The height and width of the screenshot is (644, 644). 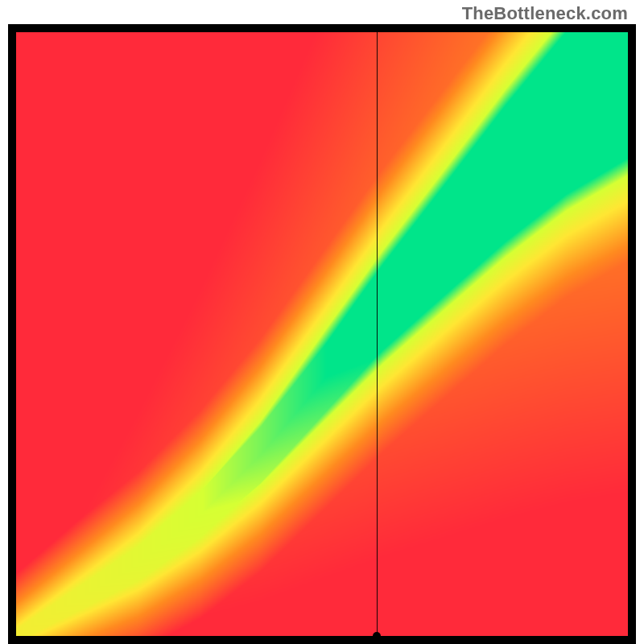 What do you see at coordinates (377, 334) in the screenshot?
I see `crosshair-vertical` at bounding box center [377, 334].